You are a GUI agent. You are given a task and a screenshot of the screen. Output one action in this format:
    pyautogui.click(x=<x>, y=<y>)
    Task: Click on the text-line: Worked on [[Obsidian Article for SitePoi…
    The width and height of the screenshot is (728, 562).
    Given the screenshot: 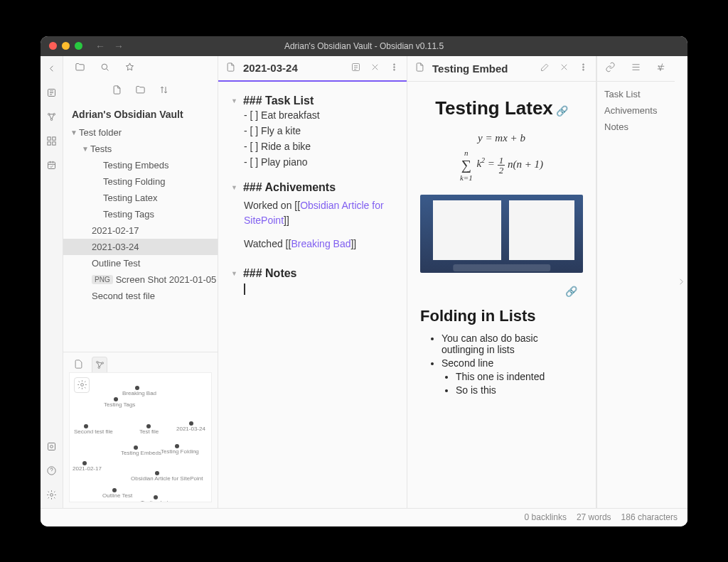 What is the action you would take?
    pyautogui.click(x=313, y=213)
    